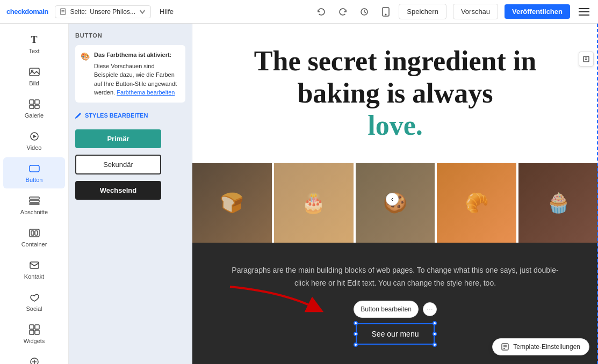 The width and height of the screenshot is (598, 364). I want to click on sidebar-item-label-video: Video, so click(34, 148).